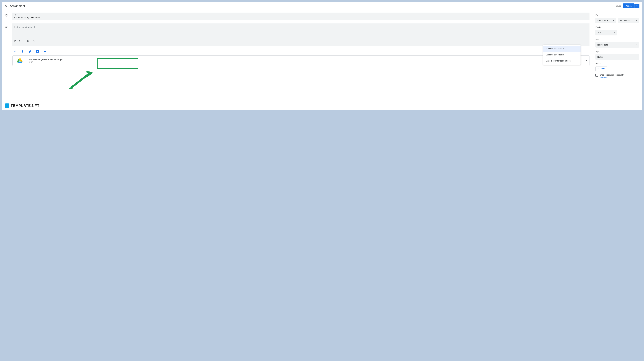  I want to click on add-icon, so click(45, 52).